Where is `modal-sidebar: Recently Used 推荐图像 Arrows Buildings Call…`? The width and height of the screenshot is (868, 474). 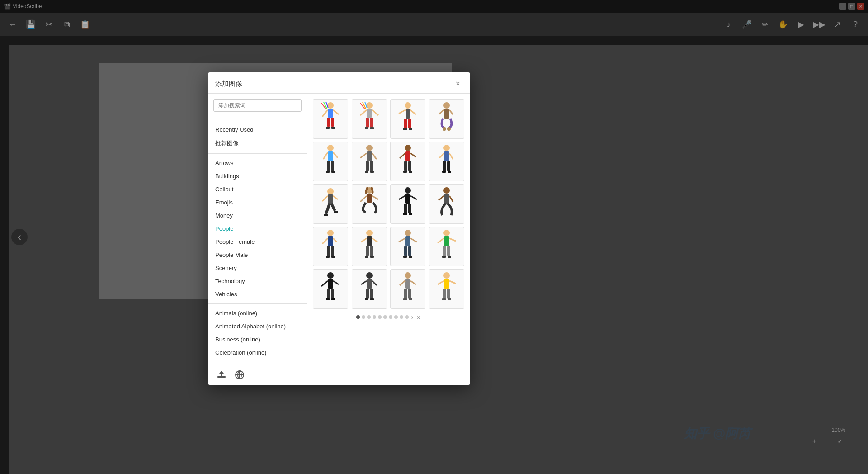 modal-sidebar: Recently Used 推荐图像 Arrows Buildings Call… is located at coordinates (258, 229).